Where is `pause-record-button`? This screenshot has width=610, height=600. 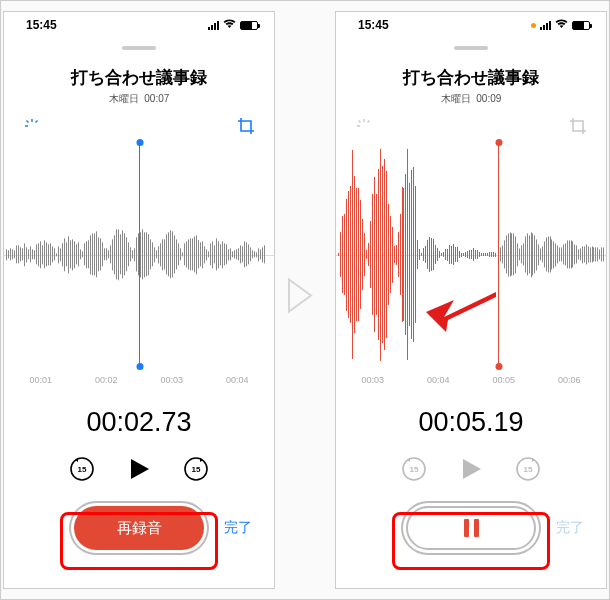
pause-record-button is located at coordinates (471, 528).